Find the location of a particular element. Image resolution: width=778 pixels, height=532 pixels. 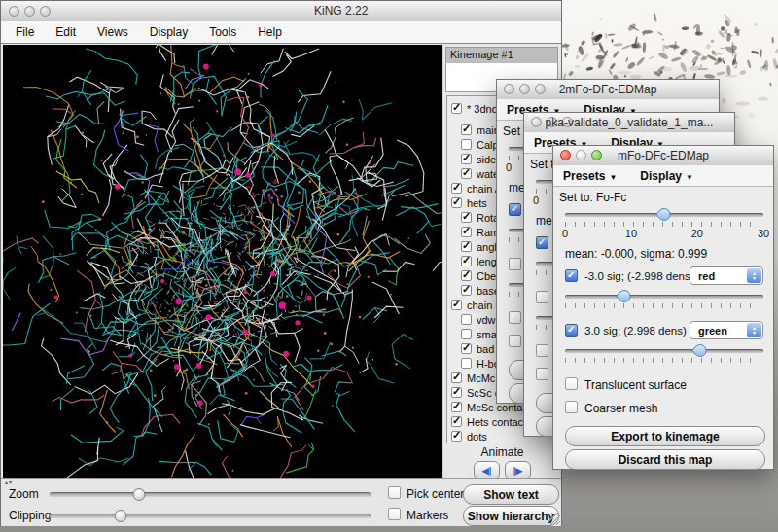

tree-checkbox-rota-outliers is located at coordinates (467, 218).